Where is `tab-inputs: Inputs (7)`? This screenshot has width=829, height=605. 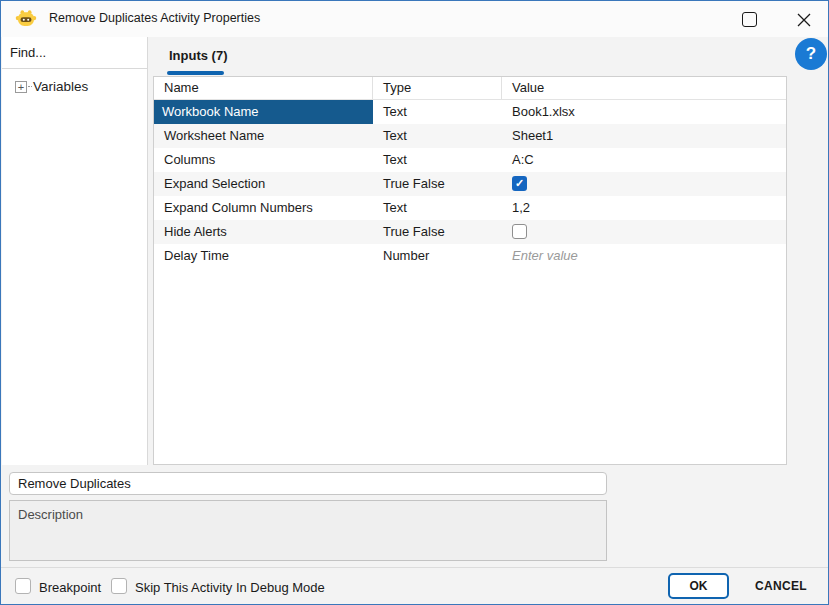
tab-inputs: Inputs (7) is located at coordinates (198, 56).